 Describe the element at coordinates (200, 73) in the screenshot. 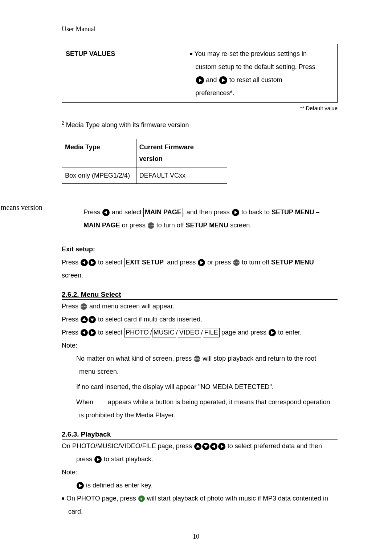

I see `setup-values-table: SETUP VALUES You may re-set the previous…` at that location.